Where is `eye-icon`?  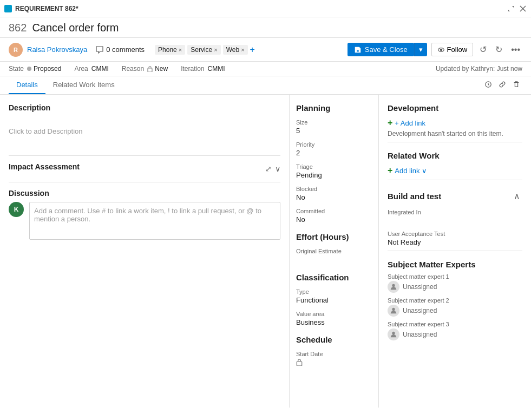
eye-icon is located at coordinates (441, 50).